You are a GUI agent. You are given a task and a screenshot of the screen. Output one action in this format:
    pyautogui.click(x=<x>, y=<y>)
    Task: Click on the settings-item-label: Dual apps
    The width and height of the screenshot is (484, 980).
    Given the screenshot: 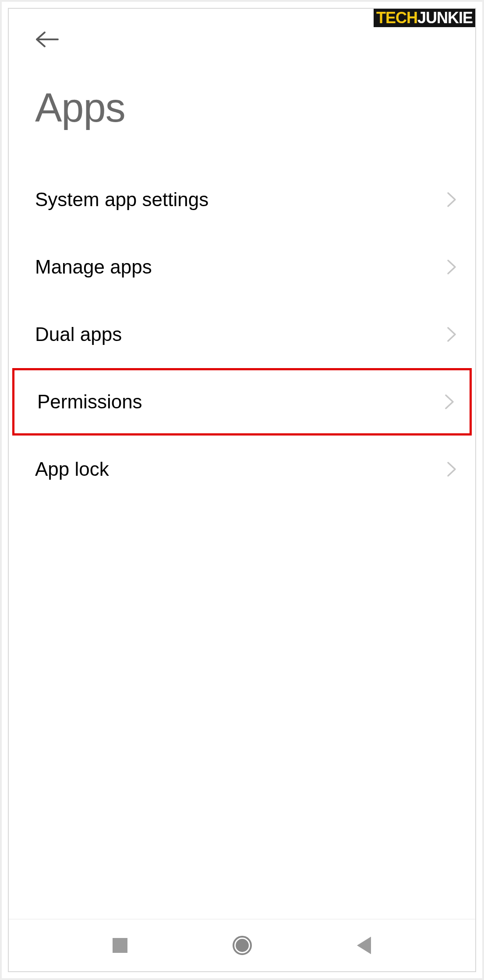 What is the action you would take?
    pyautogui.click(x=78, y=334)
    